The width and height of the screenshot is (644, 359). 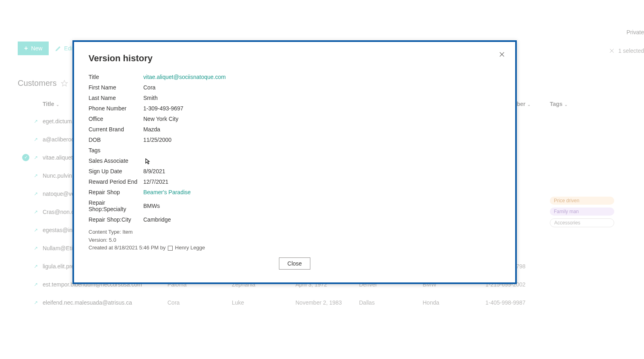 I want to click on field-specialty: Repair Shop:SpecialtyBMWs, so click(x=294, y=206).